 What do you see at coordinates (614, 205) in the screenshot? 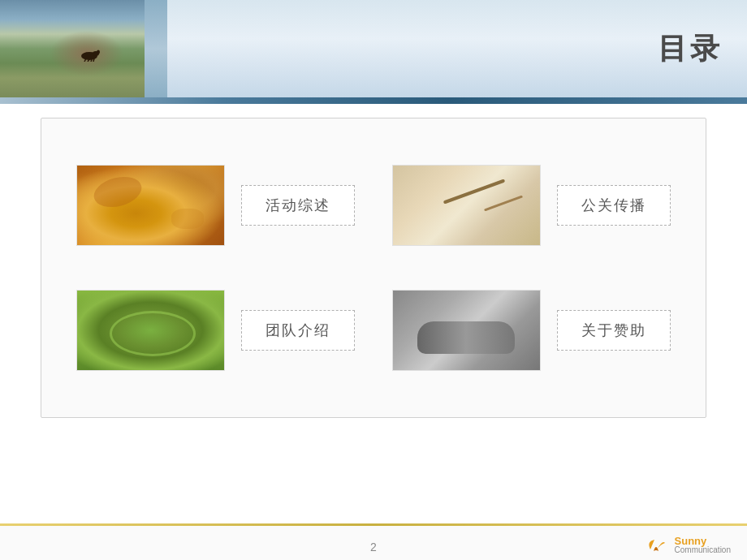
I see `menu-button-2: 公关传播` at bounding box center [614, 205].